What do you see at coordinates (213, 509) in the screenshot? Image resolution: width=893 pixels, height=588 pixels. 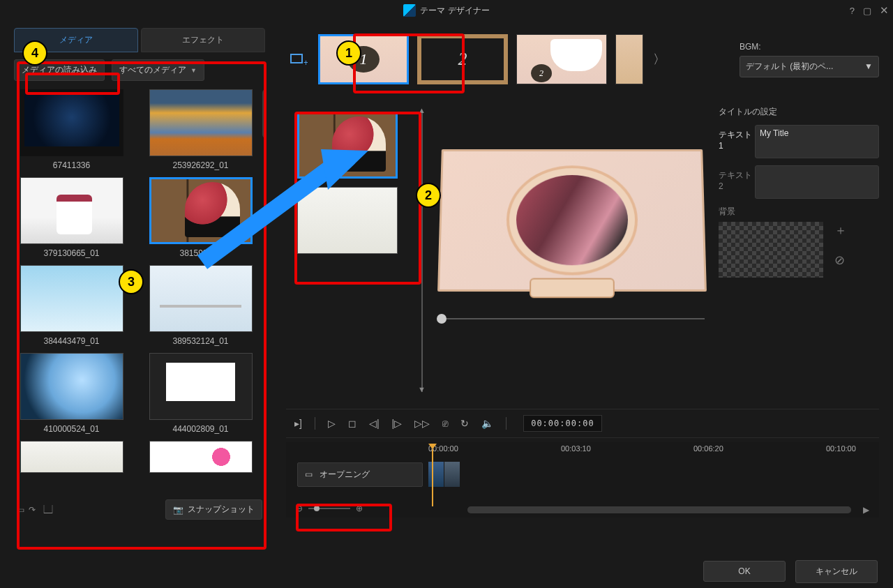 I see `snapshot-button: 📷 スナップショット` at bounding box center [213, 509].